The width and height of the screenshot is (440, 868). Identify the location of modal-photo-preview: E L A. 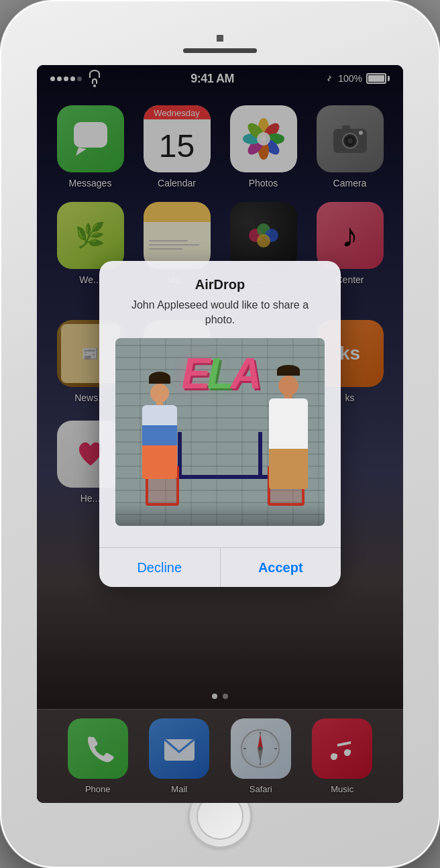
(220, 432).